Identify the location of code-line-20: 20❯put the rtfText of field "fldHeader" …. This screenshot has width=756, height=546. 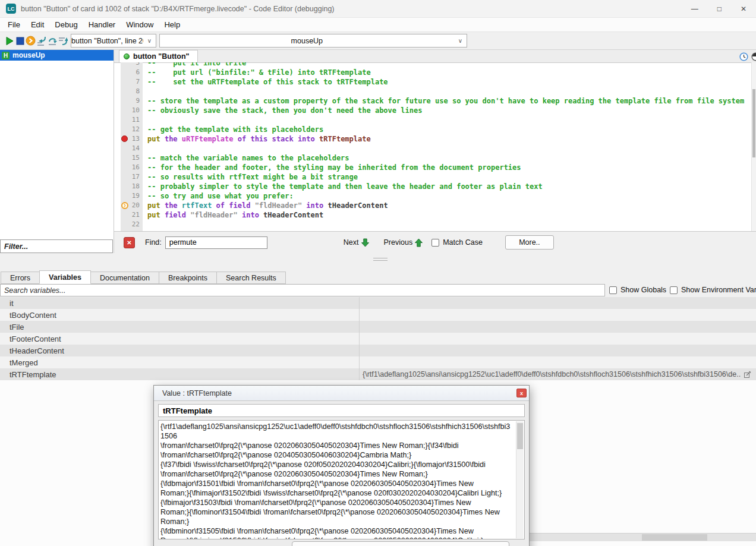
(433, 206).